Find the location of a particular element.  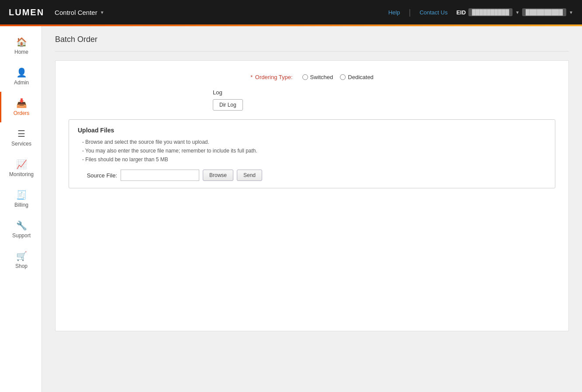

send-button: Send is located at coordinates (249, 175).